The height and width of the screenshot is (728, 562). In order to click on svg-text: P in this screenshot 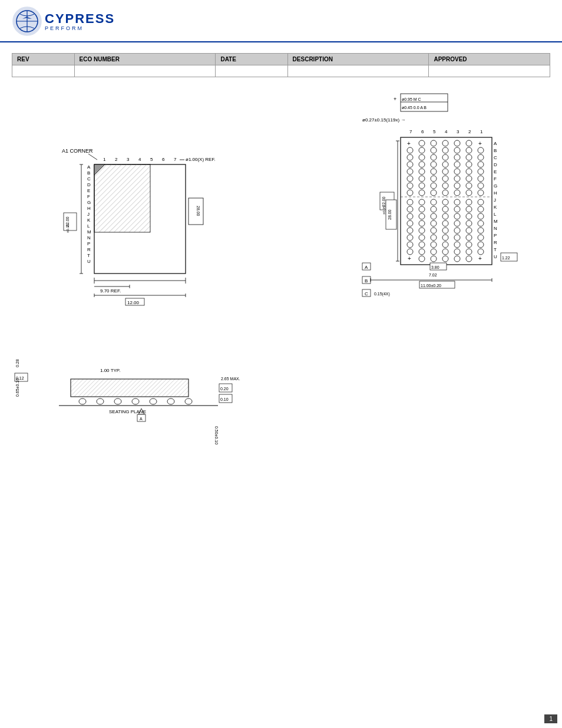, I will do `click(88, 244)`.